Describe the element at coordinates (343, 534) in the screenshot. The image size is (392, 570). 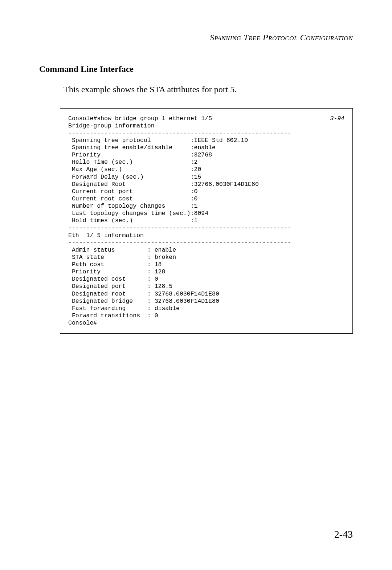
I see `page-number-text: 2-43` at that location.